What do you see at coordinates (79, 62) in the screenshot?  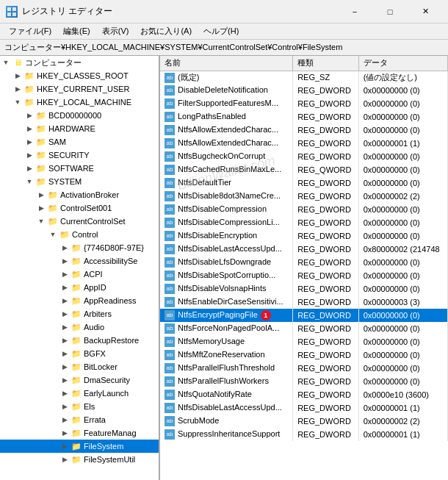 I see `tree-item-computer: ▼🖥コンピューター` at bounding box center [79, 62].